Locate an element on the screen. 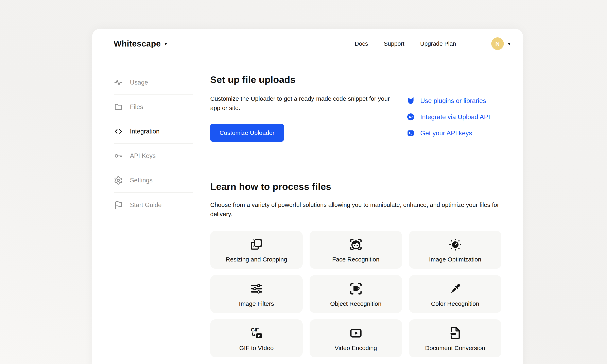 The image size is (607, 364). brand-name: Whitescape is located at coordinates (137, 44).